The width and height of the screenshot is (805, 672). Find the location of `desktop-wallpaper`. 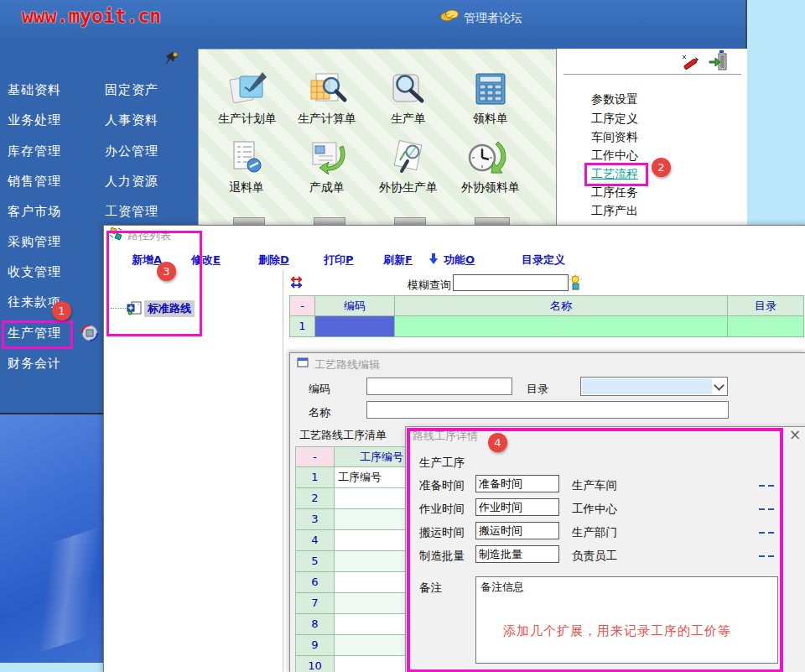

desktop-wallpaper is located at coordinates (52, 539).